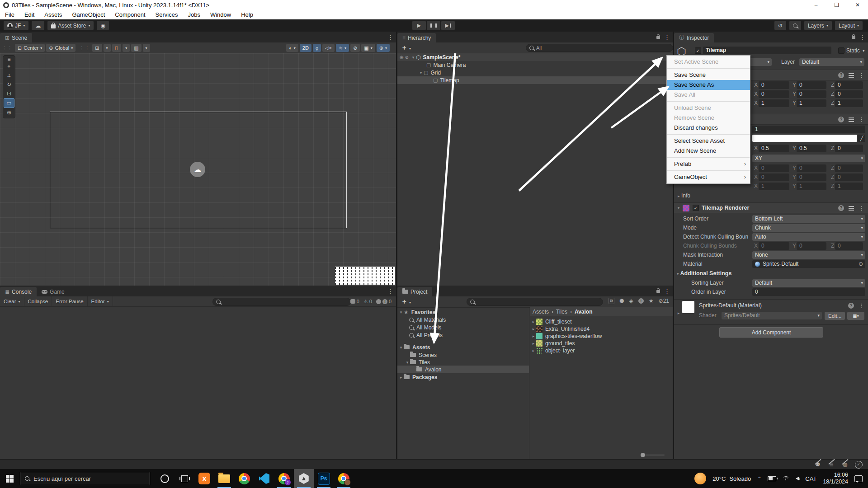 Image resolution: width=868 pixels, height=488 pixels. I want to click on project-add-button: ＋ ▾, so click(406, 302).